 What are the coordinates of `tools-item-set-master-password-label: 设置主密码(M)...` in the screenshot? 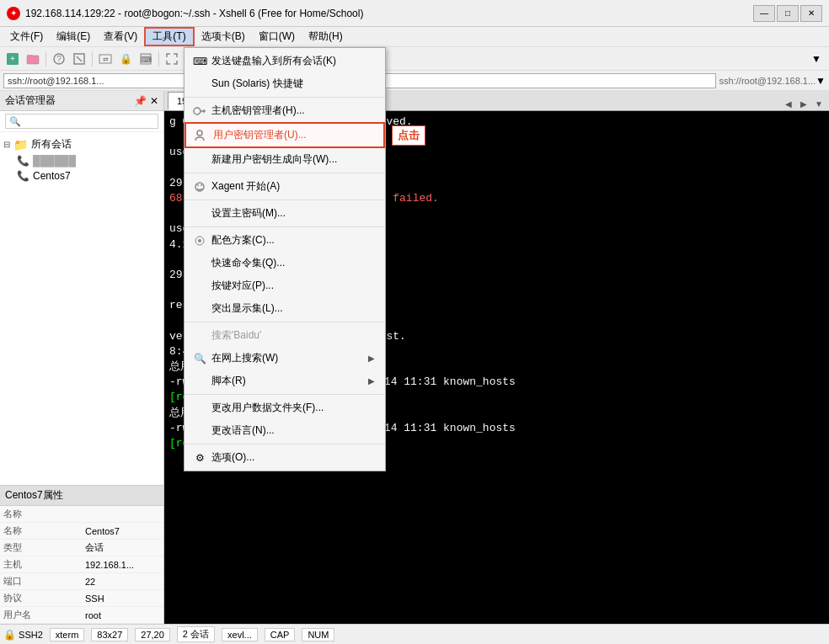 It's located at (249, 214).